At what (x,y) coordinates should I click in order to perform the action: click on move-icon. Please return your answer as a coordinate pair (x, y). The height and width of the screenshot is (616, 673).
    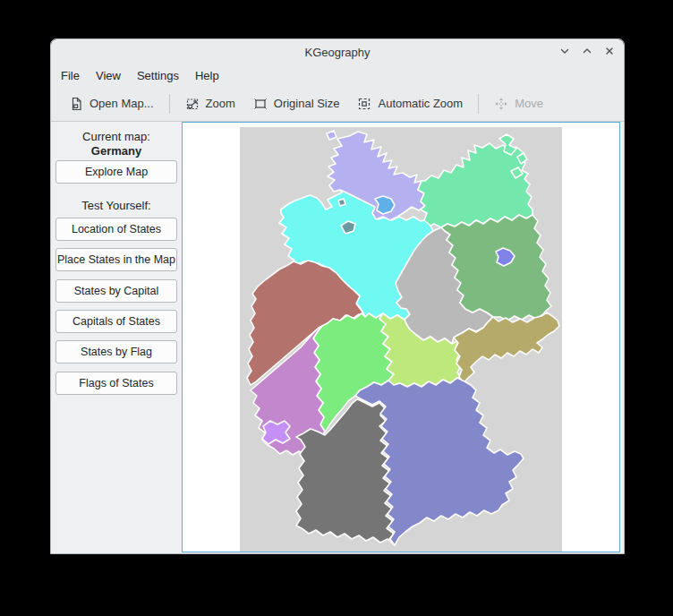
    Looking at the image, I should click on (501, 104).